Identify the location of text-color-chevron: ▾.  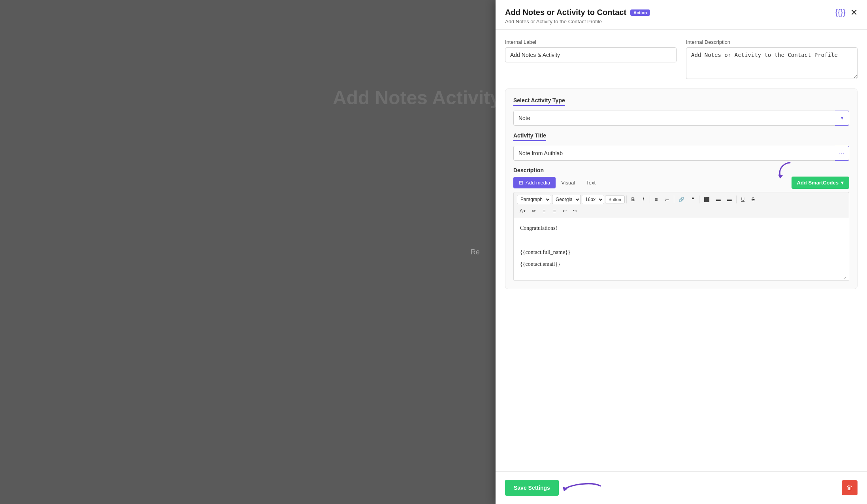
(525, 211).